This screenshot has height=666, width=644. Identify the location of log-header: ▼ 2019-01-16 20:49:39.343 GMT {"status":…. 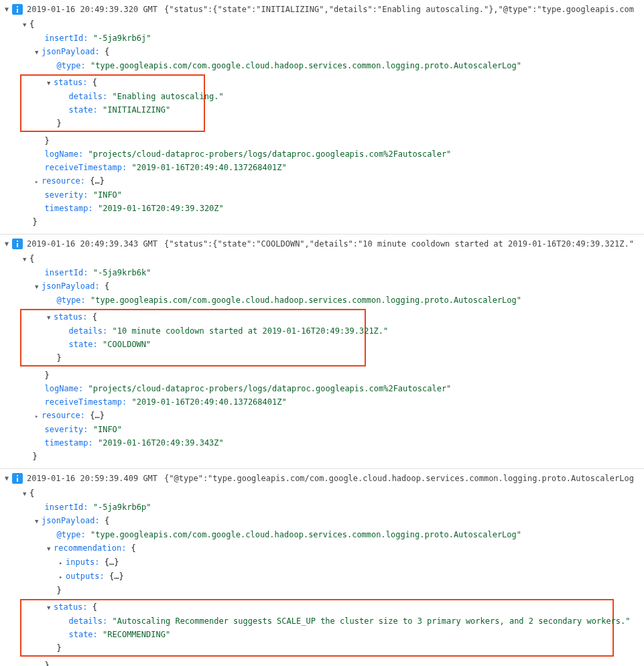
(323, 244).